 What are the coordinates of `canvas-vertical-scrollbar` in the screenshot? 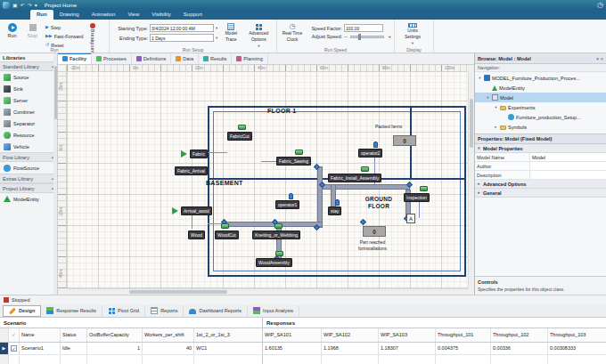 It's located at (471, 180).